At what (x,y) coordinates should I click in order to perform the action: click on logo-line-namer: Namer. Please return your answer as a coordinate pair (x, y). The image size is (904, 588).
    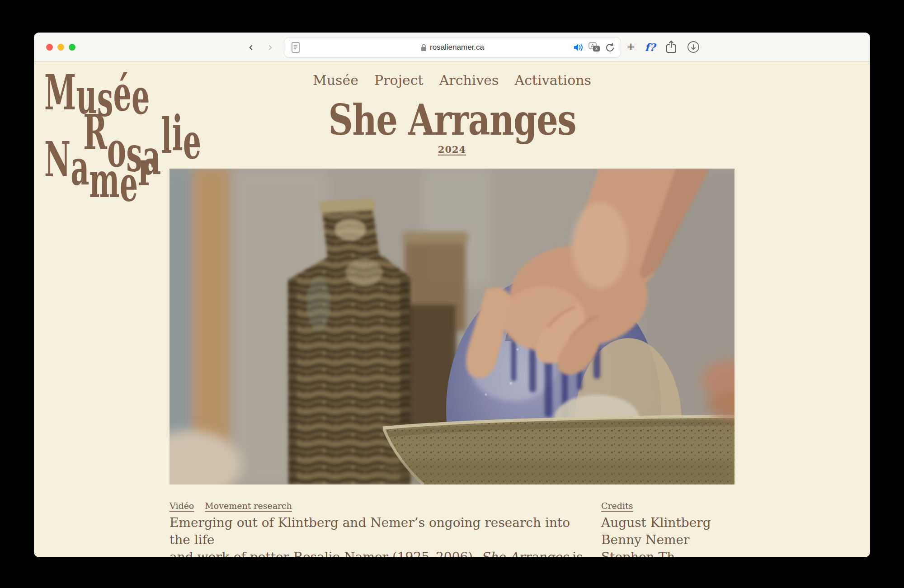
    Looking at the image, I should click on (99, 160).